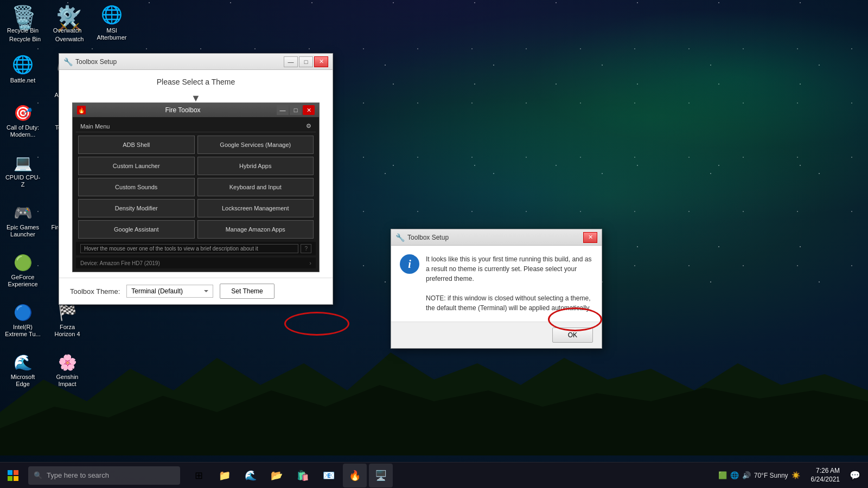 The image size is (868, 488). What do you see at coordinates (309, 126) in the screenshot?
I see `settings-icon: ⚙` at bounding box center [309, 126].